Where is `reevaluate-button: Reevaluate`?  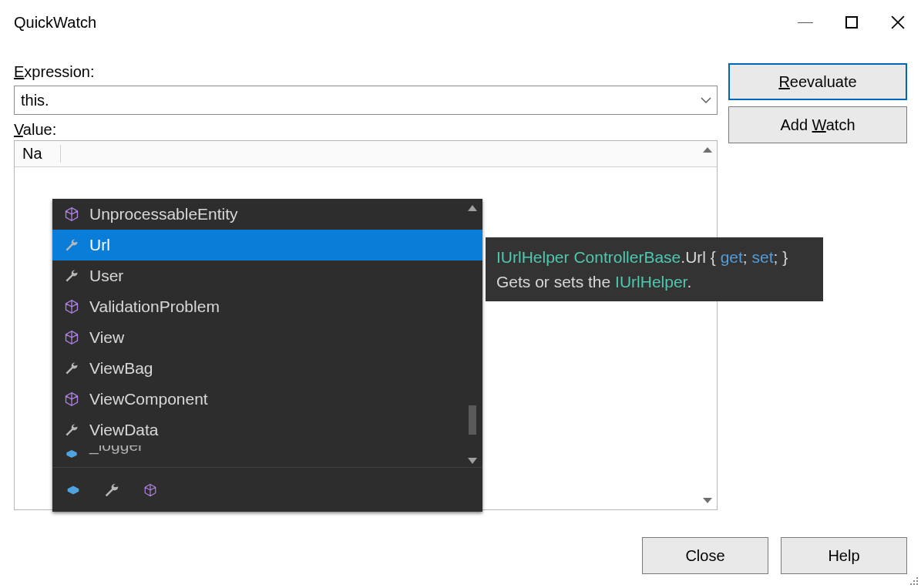 reevaluate-button: Reevaluate is located at coordinates (818, 82).